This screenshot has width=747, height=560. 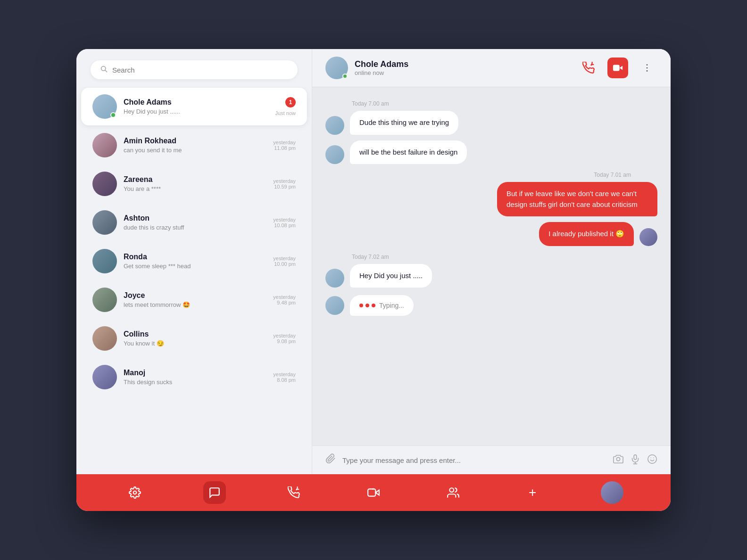 What do you see at coordinates (286, 107) in the screenshot?
I see `contact-meta: 1 Just now` at bounding box center [286, 107].